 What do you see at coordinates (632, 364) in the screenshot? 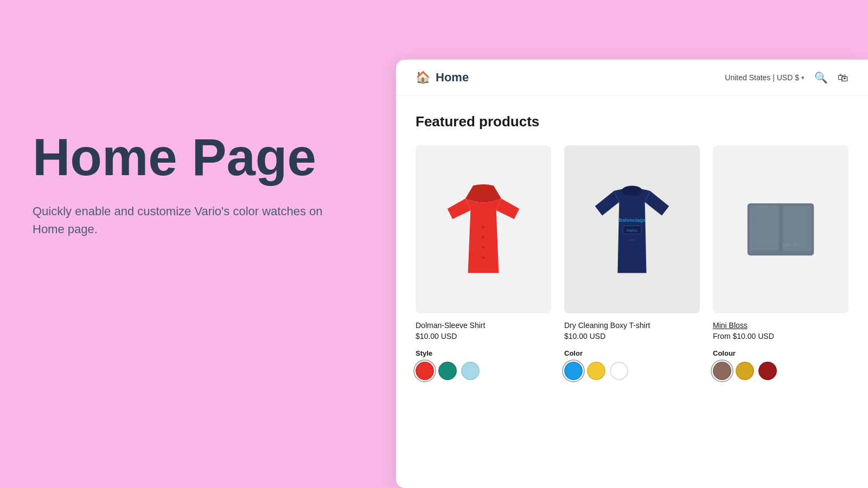
I see `swatch-section-2: Color` at bounding box center [632, 364].